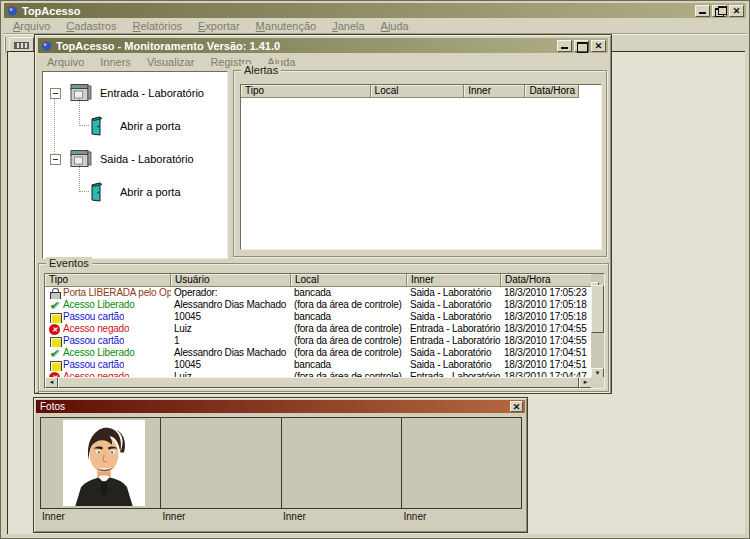  Describe the element at coordinates (69, 264) in the screenshot. I see `events-group-label: Eventos` at that location.